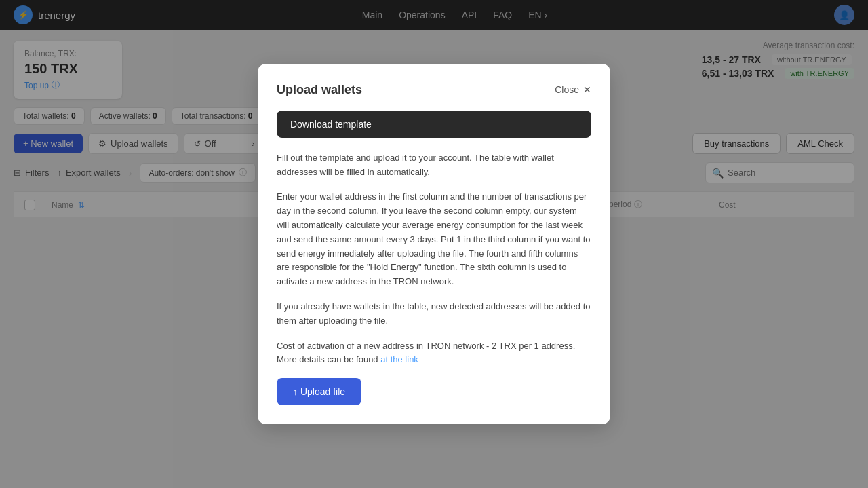 The image size is (868, 488). What do you see at coordinates (319, 392) in the screenshot?
I see `upload-file-button: ↑ Upload file` at bounding box center [319, 392].